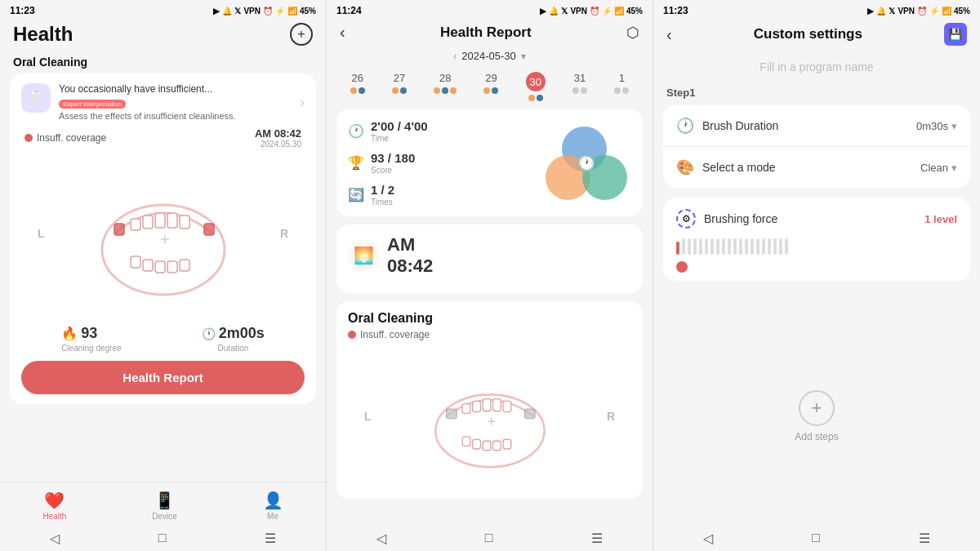  I want to click on oral-title-2: Oral Cleaning, so click(490, 318).